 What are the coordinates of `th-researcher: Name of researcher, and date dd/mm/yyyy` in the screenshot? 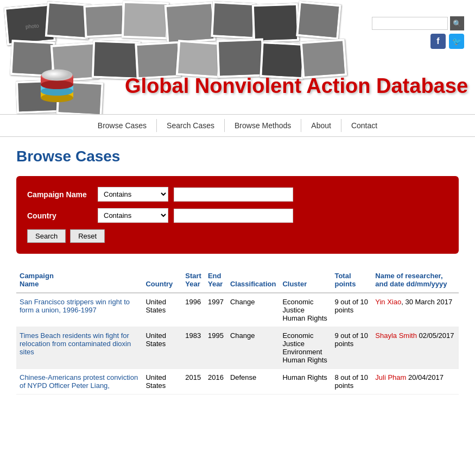 It's located at (415, 280).